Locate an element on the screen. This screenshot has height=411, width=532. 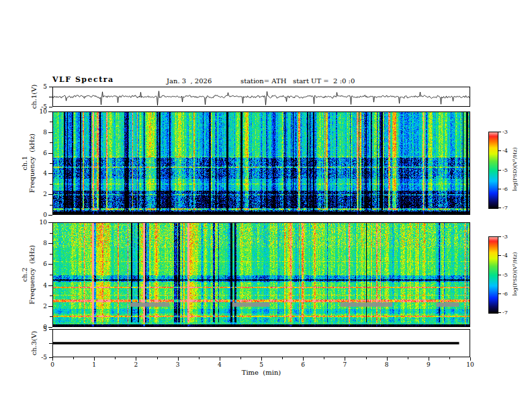
ch3-waveform-panel is located at coordinates (261, 343).